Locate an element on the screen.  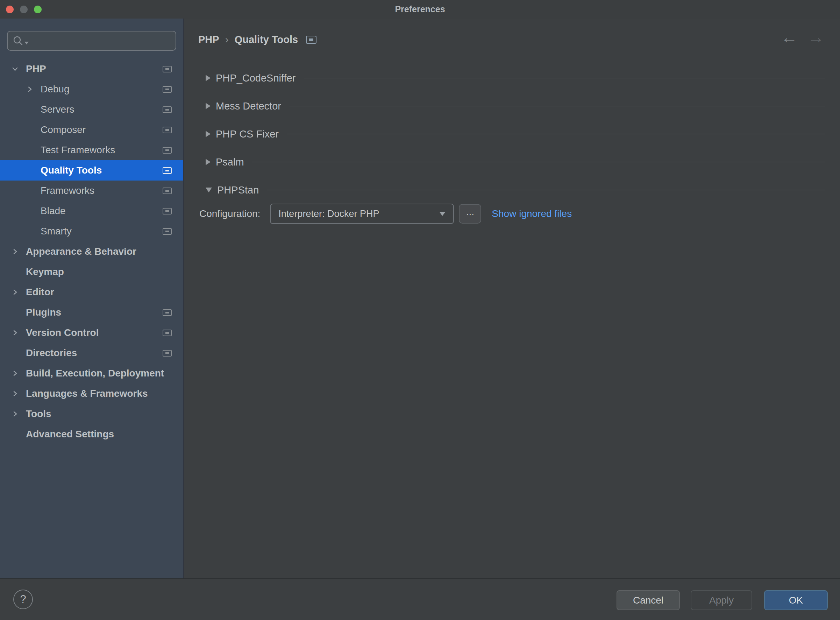
cancel-button: Cancel is located at coordinates (648, 600).